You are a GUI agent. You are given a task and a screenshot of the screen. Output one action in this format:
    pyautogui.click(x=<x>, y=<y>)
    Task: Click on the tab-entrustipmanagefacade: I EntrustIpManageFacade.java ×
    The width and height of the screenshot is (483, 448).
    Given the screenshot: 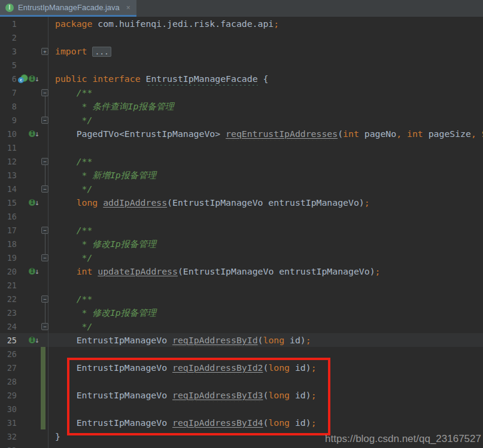 What is the action you would take?
    pyautogui.click(x=68, y=8)
    